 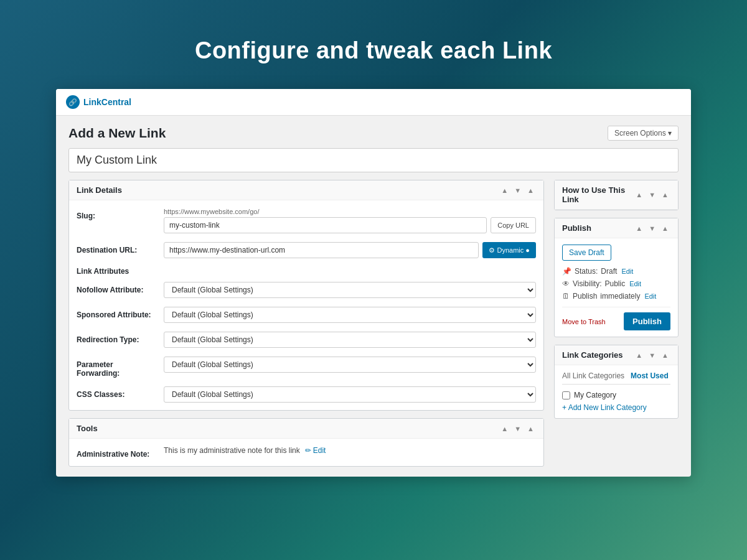 What do you see at coordinates (593, 355) in the screenshot?
I see `link-categories-title: Link Categories` at bounding box center [593, 355].